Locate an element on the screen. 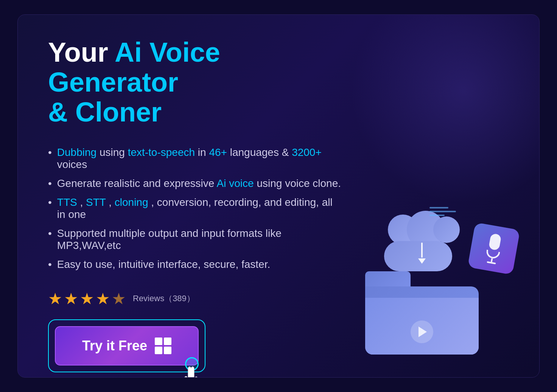 This screenshot has width=557, height=392. feature-1-tts: text-to-speech is located at coordinates (161, 152).